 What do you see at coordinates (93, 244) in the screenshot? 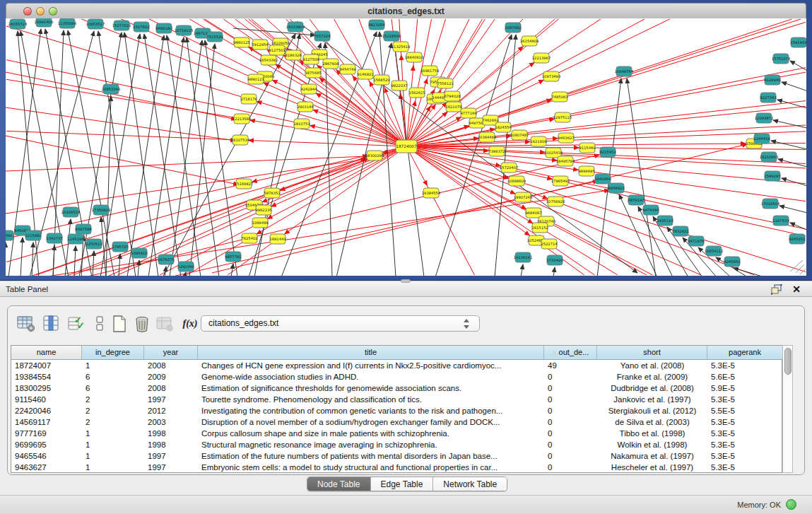
I see `graph-node: 1250513` at bounding box center [93, 244].